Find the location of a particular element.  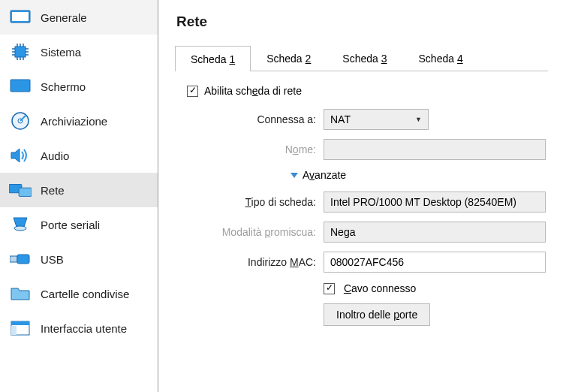

name-field is located at coordinates (435, 149).